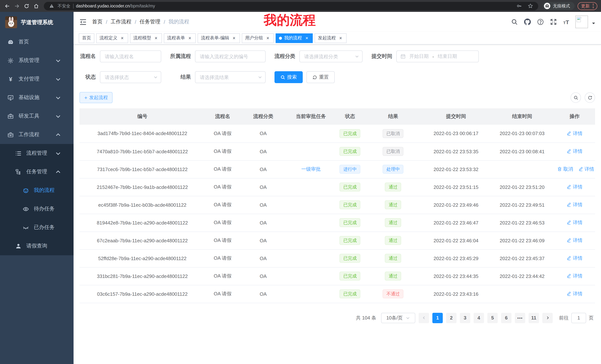 The height and width of the screenshot is (364, 601). What do you see at coordinates (541, 22) in the screenshot?
I see `help-icon` at bounding box center [541, 22].